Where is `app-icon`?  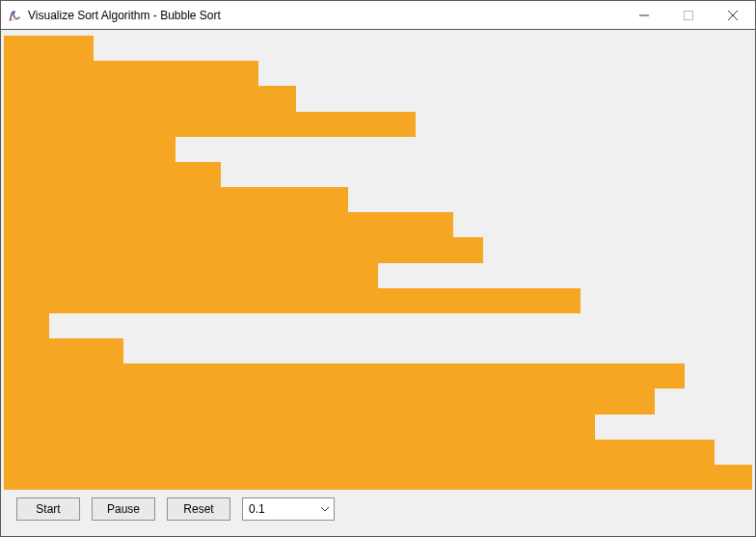
app-icon is located at coordinates (14, 15).